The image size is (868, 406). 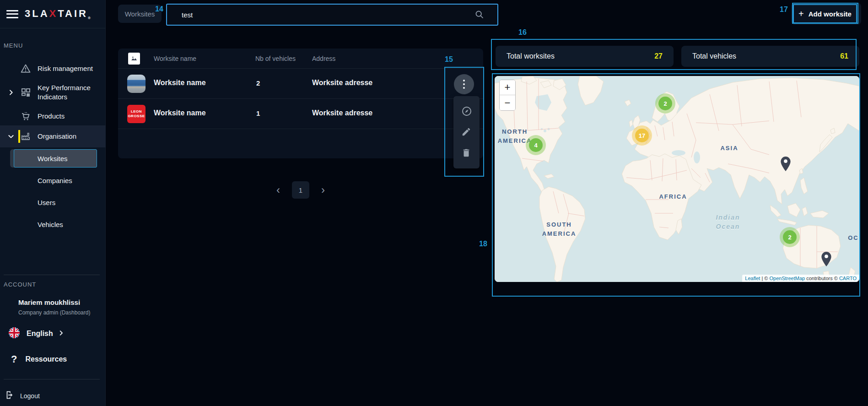 I want to click on logo-suffix: TAIR, so click(x=73, y=14).